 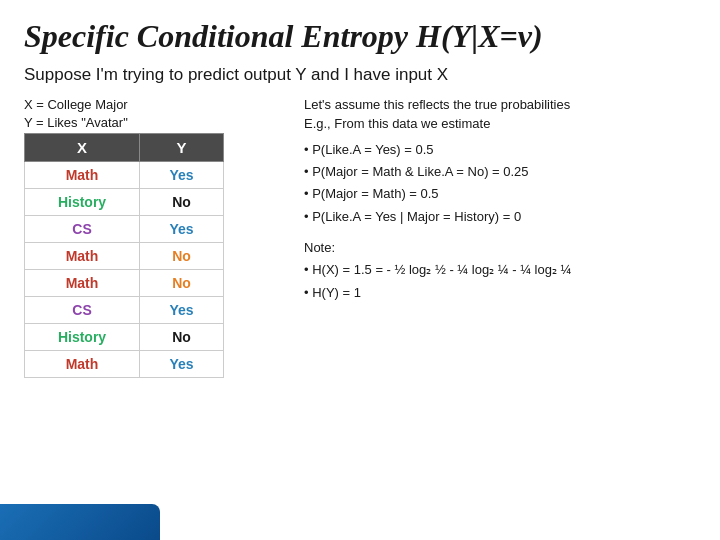 I want to click on page-title: Specific Conditional Entropy H(Y|X=v), so click(x=360, y=32).